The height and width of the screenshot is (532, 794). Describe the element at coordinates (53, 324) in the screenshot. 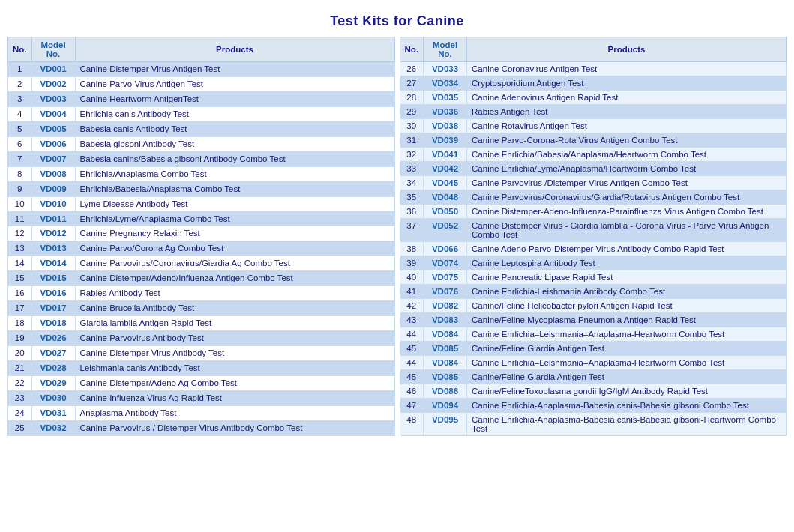

I see `row-model: VD018` at that location.